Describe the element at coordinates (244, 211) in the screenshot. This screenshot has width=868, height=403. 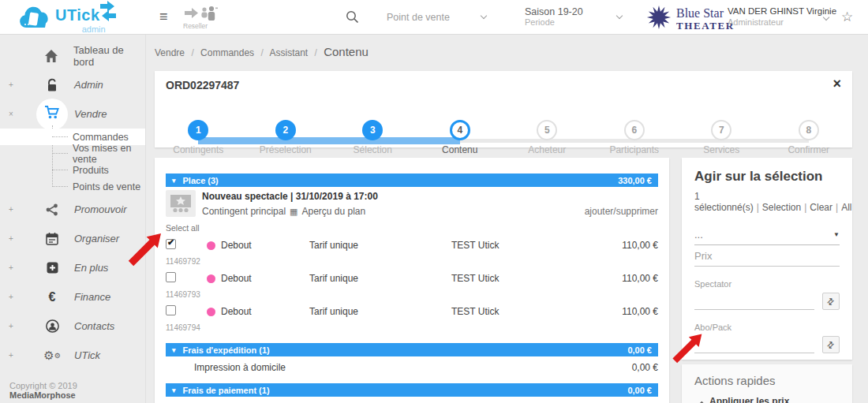
I see `contingent-label: Contingent principal` at that location.